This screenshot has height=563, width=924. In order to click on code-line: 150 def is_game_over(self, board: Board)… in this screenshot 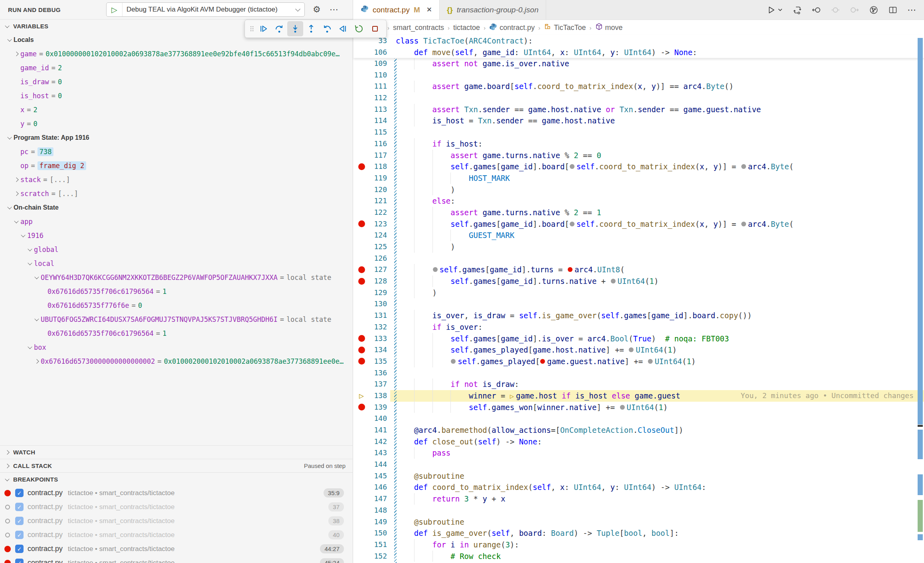, I will do `click(639, 533)`.